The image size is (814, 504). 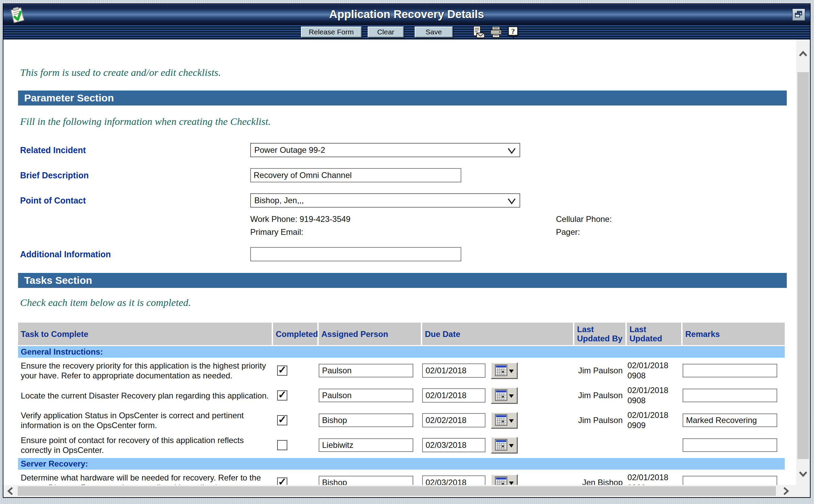 What do you see at coordinates (496, 32) in the screenshot?
I see `print-icon` at bounding box center [496, 32].